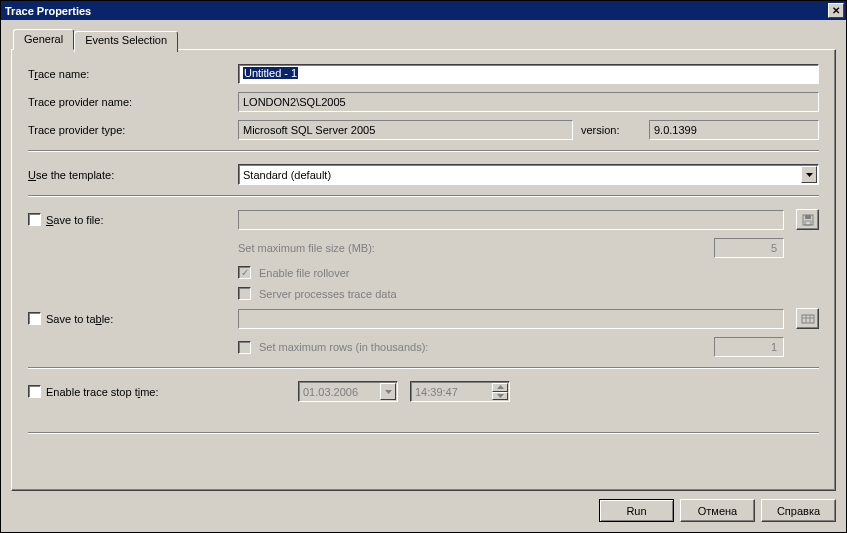  I want to click on cancel-button: Отмена, so click(718, 510).